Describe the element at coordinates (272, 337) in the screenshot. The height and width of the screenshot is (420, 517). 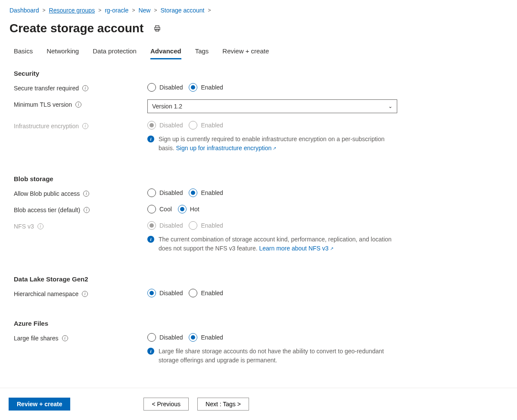
I see `large-file-shares-radio-group: Disabled Enabled` at that location.